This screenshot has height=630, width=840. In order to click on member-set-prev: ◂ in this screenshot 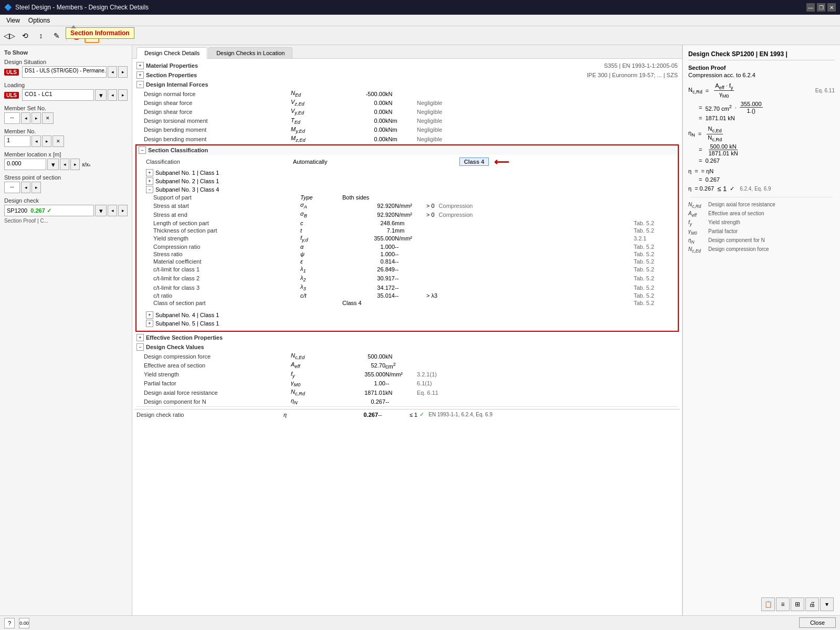, I will do `click(26, 118)`.